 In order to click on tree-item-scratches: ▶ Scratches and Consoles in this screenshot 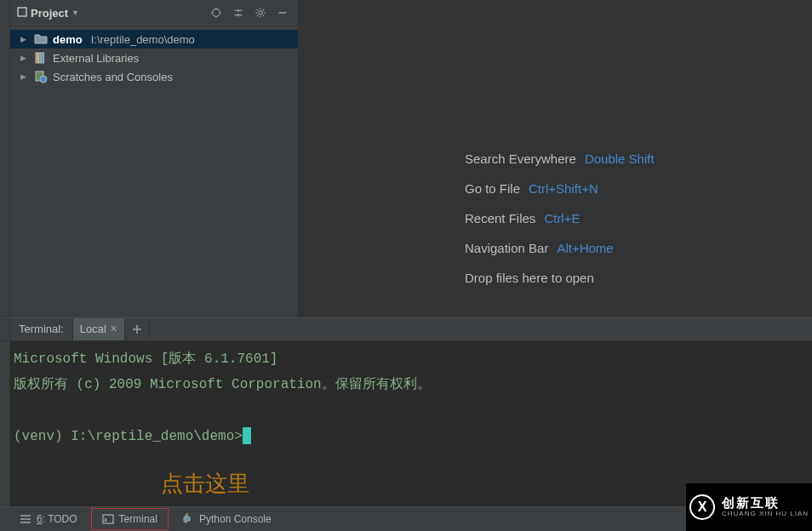, I will do `click(154, 77)`.